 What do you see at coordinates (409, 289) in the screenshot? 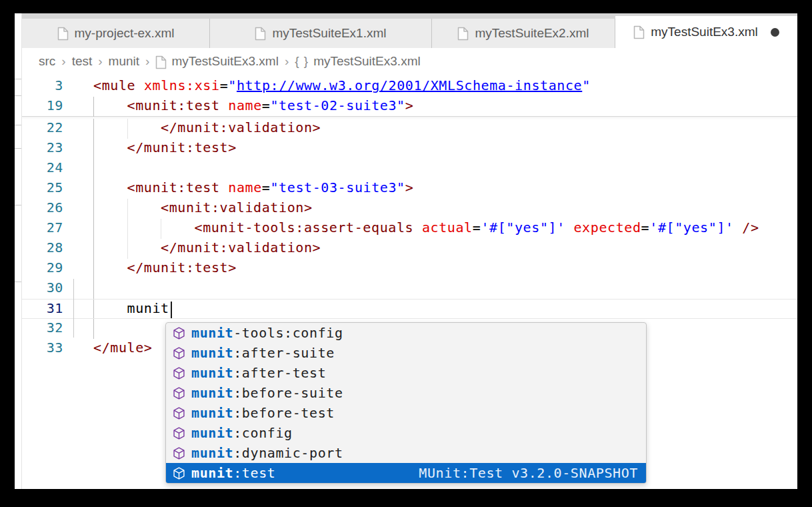
I see `code-line-30: 30` at bounding box center [409, 289].